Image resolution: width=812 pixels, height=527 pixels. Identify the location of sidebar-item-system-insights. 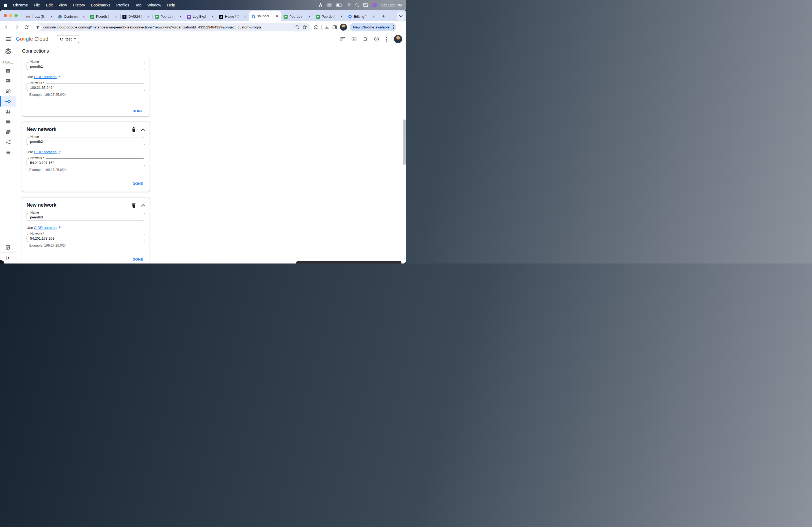
(8, 81).